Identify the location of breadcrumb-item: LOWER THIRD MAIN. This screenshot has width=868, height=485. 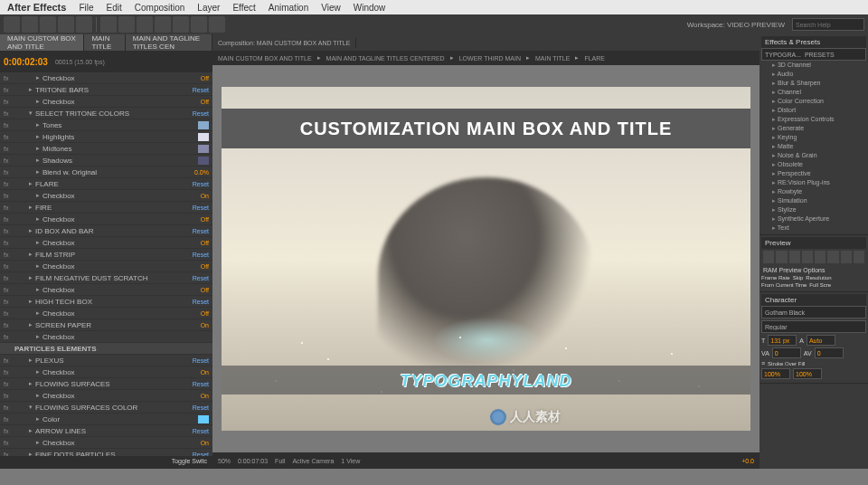
(490, 58).